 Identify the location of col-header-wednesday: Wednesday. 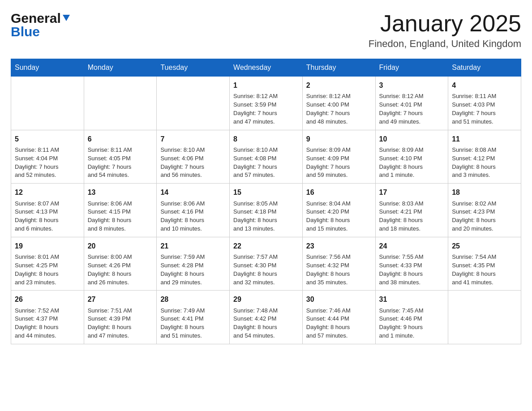
(266, 68).